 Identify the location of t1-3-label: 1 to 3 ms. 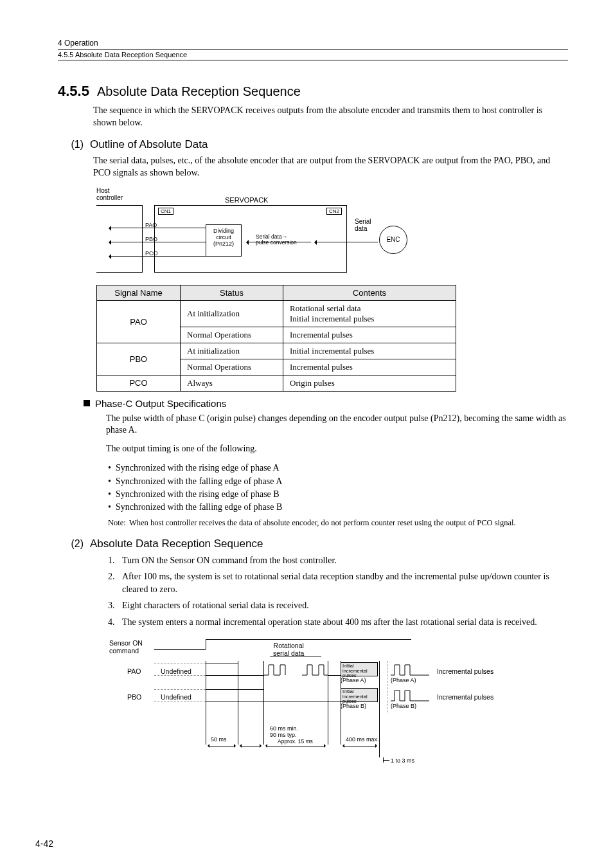
(402, 761).